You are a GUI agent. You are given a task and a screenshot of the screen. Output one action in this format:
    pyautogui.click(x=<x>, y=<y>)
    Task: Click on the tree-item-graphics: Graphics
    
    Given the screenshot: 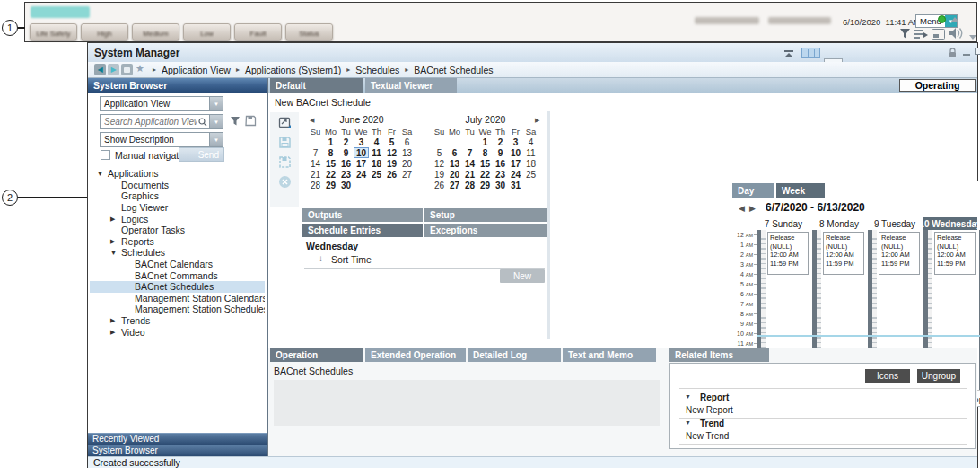 What is the action you would take?
    pyautogui.click(x=178, y=196)
    